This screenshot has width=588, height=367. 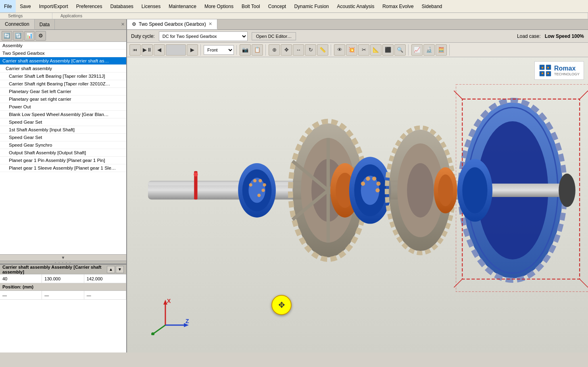 I want to click on tree-item-planetary-left: Planetary Gear Set left Carrier, so click(x=63, y=92).